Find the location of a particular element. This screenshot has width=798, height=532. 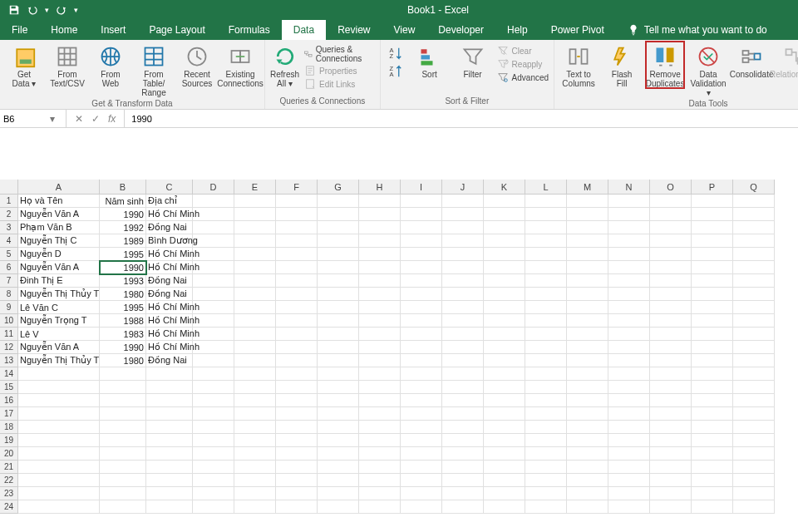

cell-J11 is located at coordinates (463, 334).